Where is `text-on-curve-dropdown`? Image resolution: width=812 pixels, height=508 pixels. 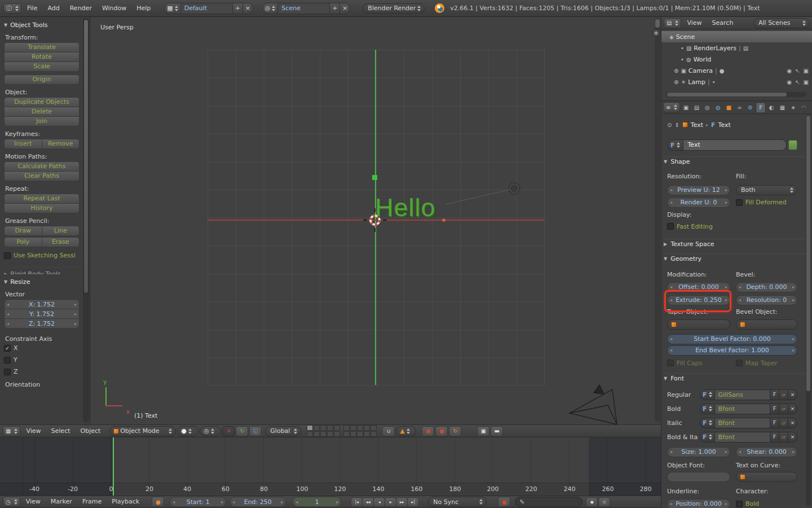
text-on-curve-dropdown is located at coordinates (767, 477).